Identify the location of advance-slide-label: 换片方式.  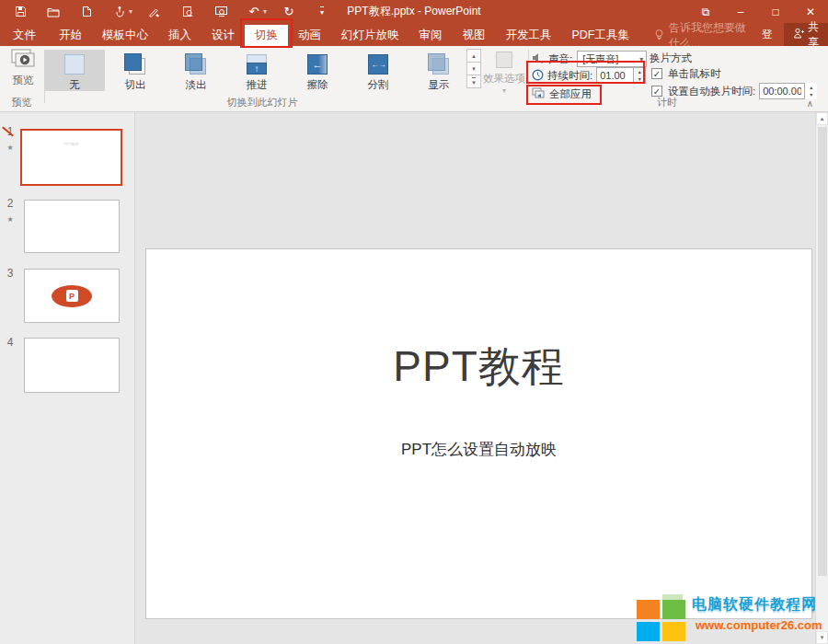
(671, 58).